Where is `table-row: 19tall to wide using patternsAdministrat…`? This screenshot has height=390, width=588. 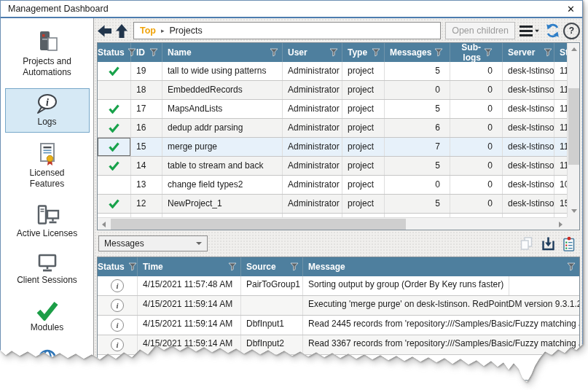 table-row: 19tall to wide using patternsAdministrat… is located at coordinates (332, 71).